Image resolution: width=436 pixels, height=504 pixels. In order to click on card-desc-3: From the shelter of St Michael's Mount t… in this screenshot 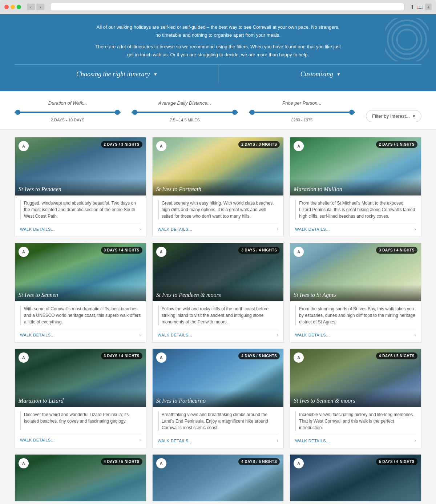, I will do `click(355, 210)`.